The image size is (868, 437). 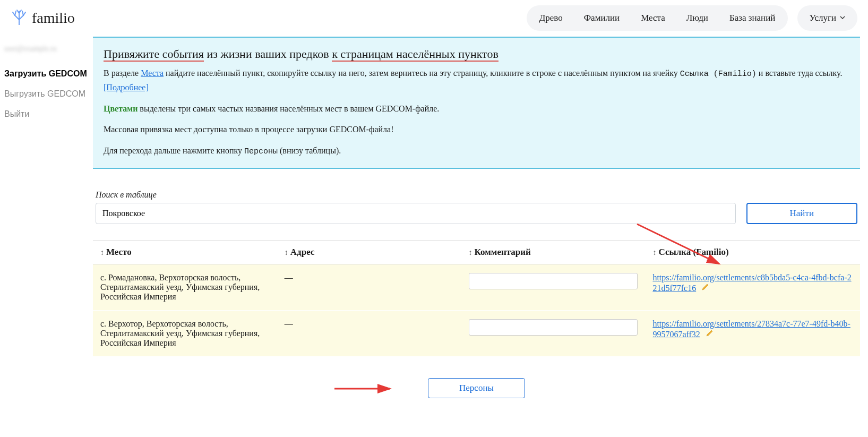 What do you see at coordinates (802, 213) in the screenshot?
I see `search-button: Найти` at bounding box center [802, 213].